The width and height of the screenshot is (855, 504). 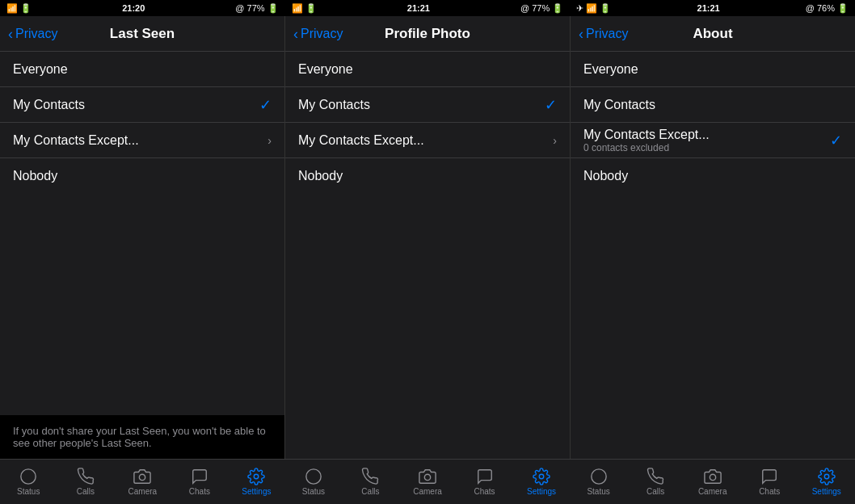 I want to click on back-label-last-seen: Privacy, so click(x=36, y=34).